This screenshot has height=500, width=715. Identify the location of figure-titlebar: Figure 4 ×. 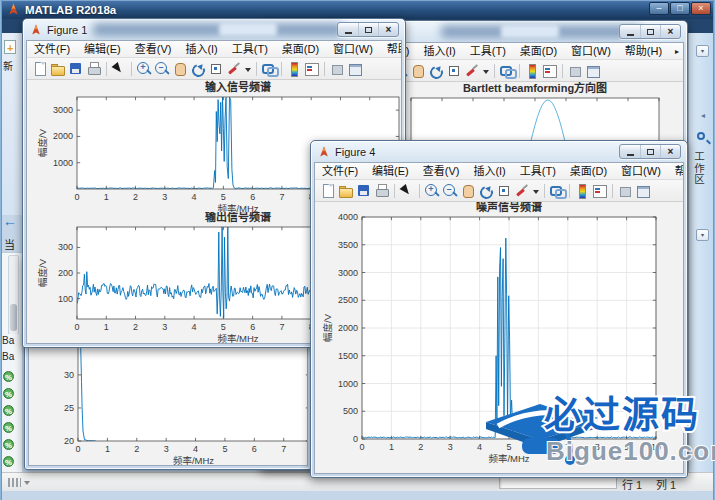
(499, 152).